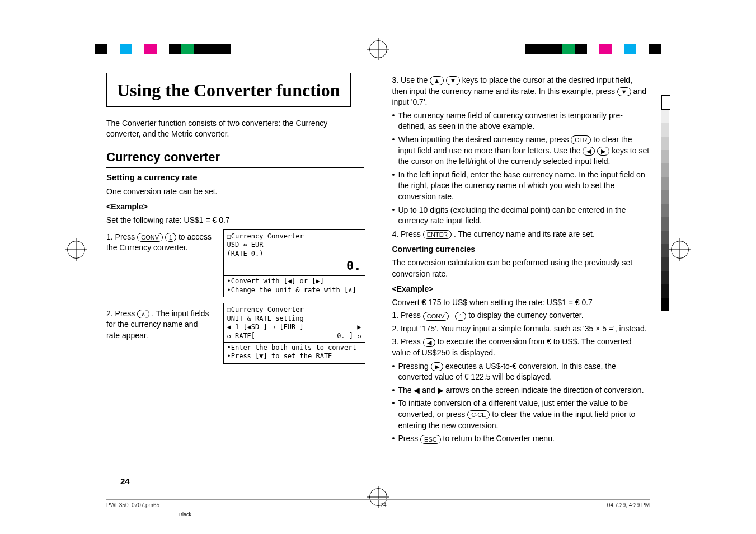  Describe the element at coordinates (437, 367) in the screenshot. I see `key-right-arrow-icon-2: ▶` at that location.